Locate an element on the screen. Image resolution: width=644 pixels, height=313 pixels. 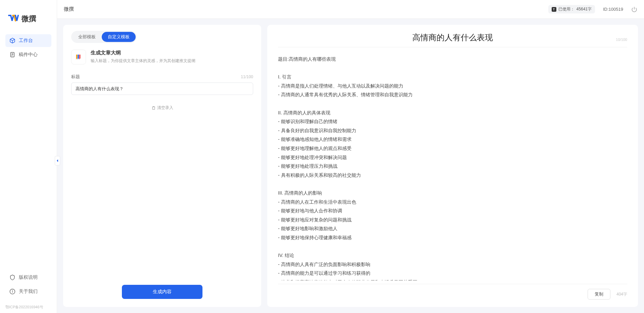
trash-icon is located at coordinates (154, 108).